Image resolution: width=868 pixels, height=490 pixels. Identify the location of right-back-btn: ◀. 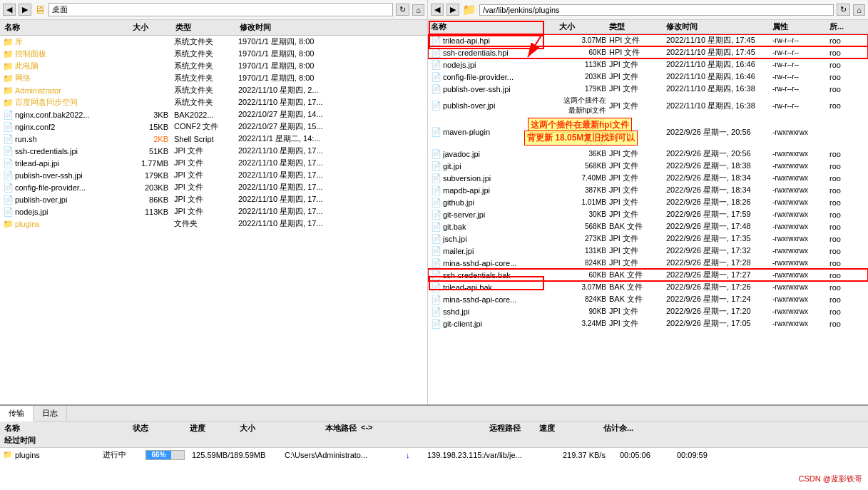
(437, 10).